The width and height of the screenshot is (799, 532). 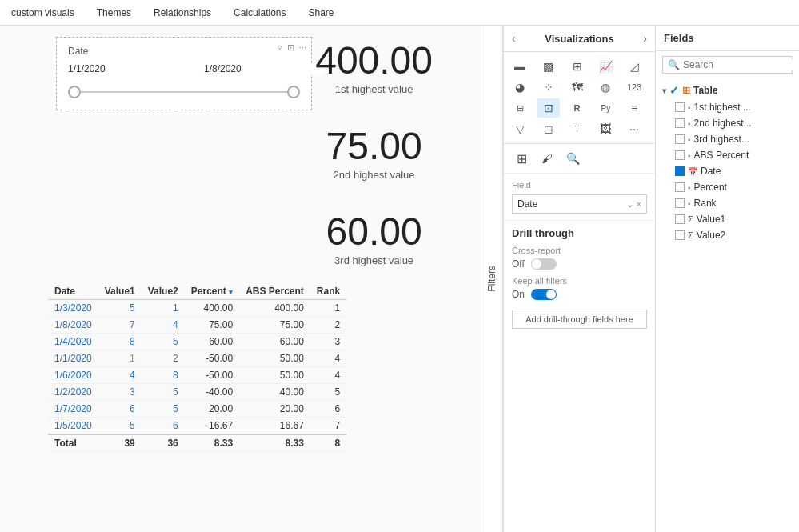 I want to click on viz-icon-table: ⊟, so click(x=520, y=108).